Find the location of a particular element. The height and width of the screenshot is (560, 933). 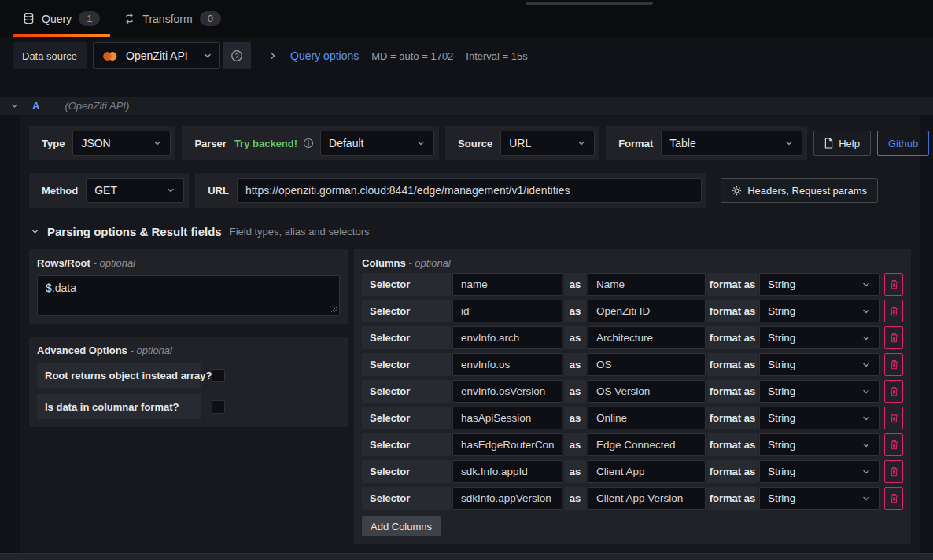

tab-query: Query 1 is located at coordinates (61, 19).